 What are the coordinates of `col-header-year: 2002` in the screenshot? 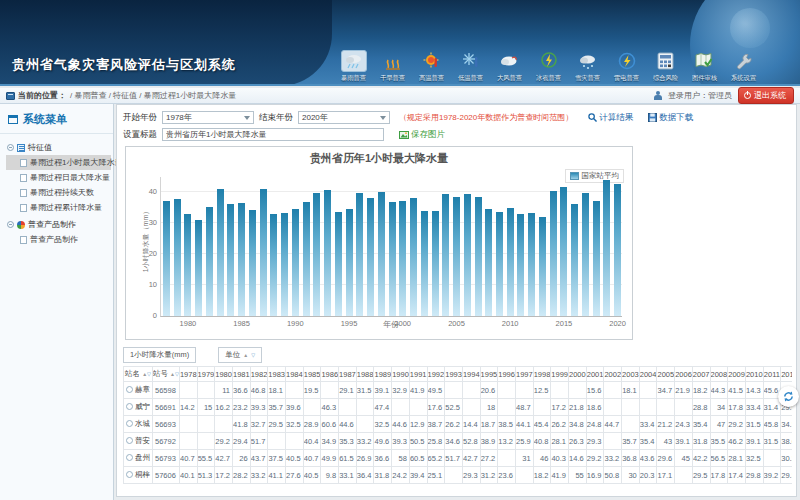 It's located at (613, 374).